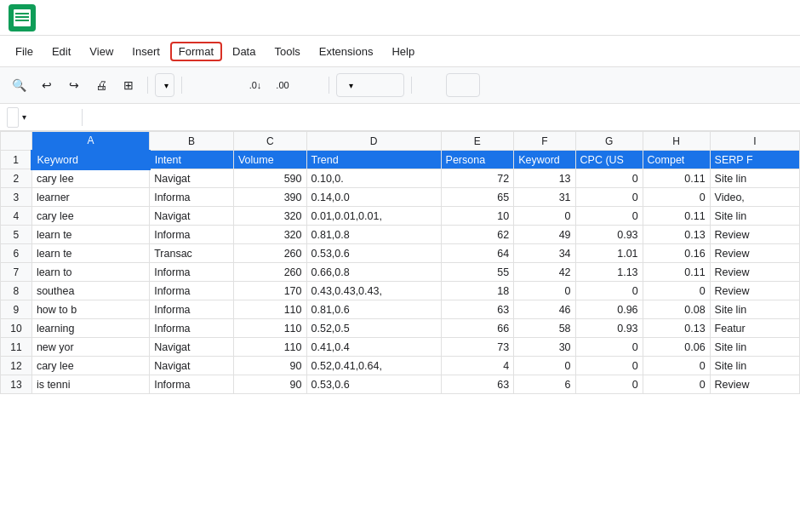  I want to click on decimal-more-button: .00, so click(283, 85).